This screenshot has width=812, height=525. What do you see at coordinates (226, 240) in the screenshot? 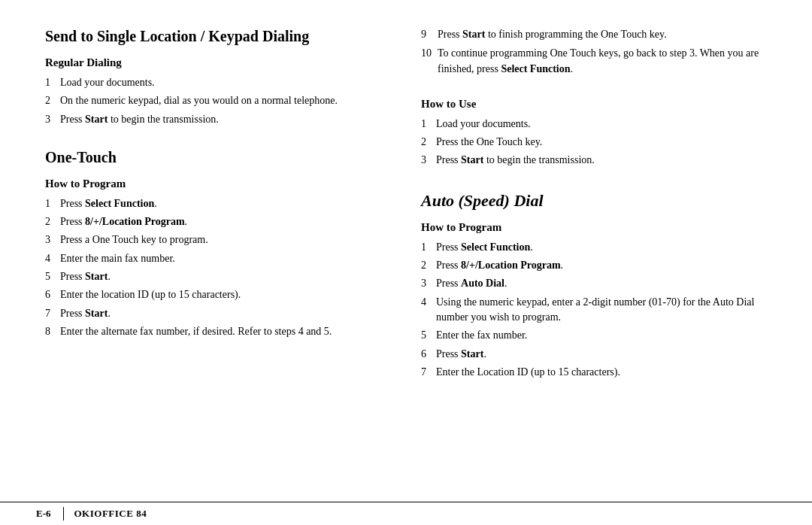
I see `list-content: Press a One Touch key to program.` at bounding box center [226, 240].